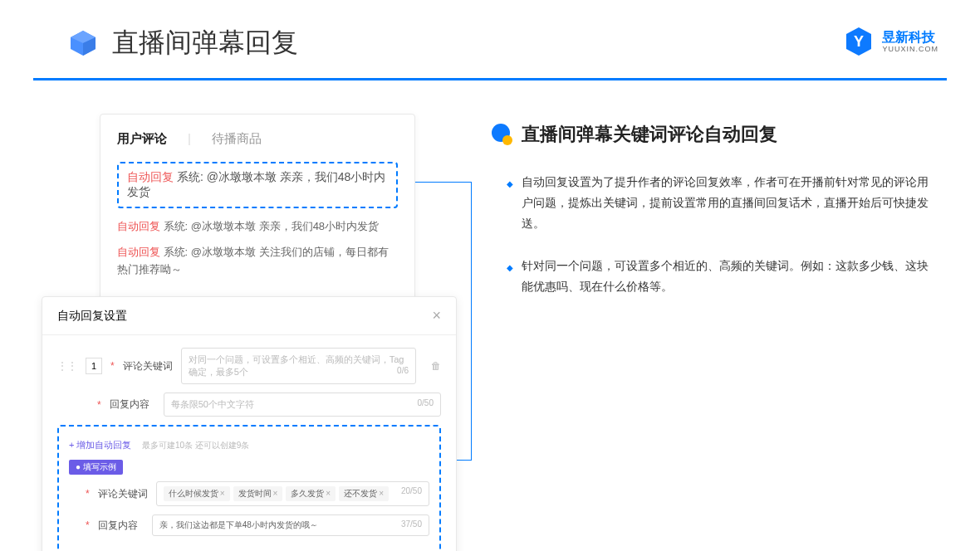 The width and height of the screenshot is (980, 551). Describe the element at coordinates (730, 203) in the screenshot. I see `bullet-text: 自动回复设置为了提升作者的评论回复效率，作者可在开播前针对常见的评论用户问题，提…` at that location.